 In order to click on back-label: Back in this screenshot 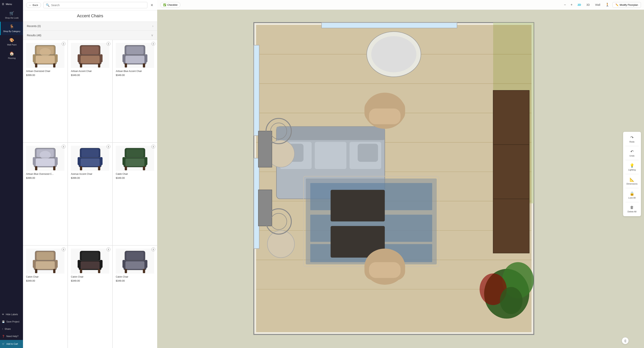, I will do `click(36, 5)`.